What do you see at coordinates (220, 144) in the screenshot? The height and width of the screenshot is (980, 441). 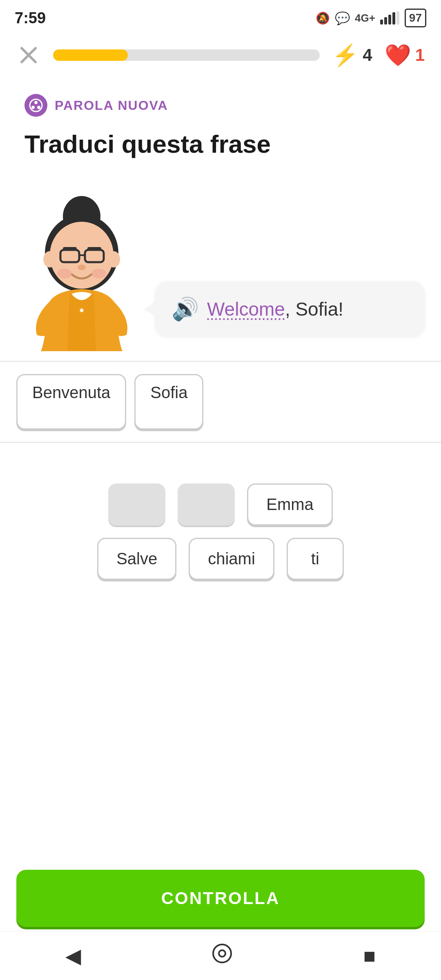 I see `lesson-title: Traduci questa frase` at bounding box center [220, 144].